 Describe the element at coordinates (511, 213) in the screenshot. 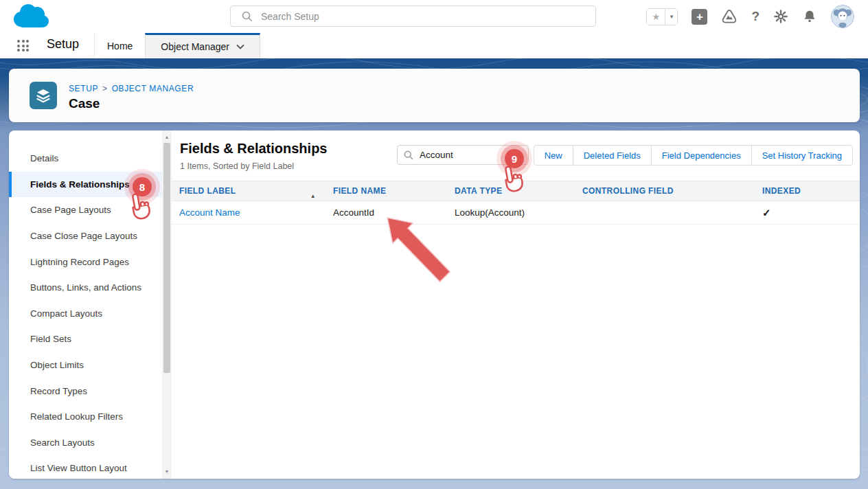

I see `data-type-cell: Lookup(Account)` at that location.